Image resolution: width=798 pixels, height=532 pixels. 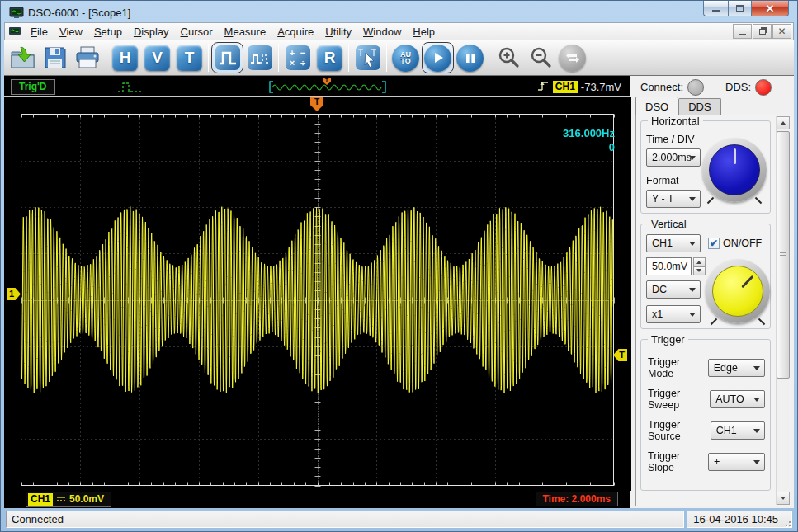 I want to click on maximize-button, so click(x=739, y=8).